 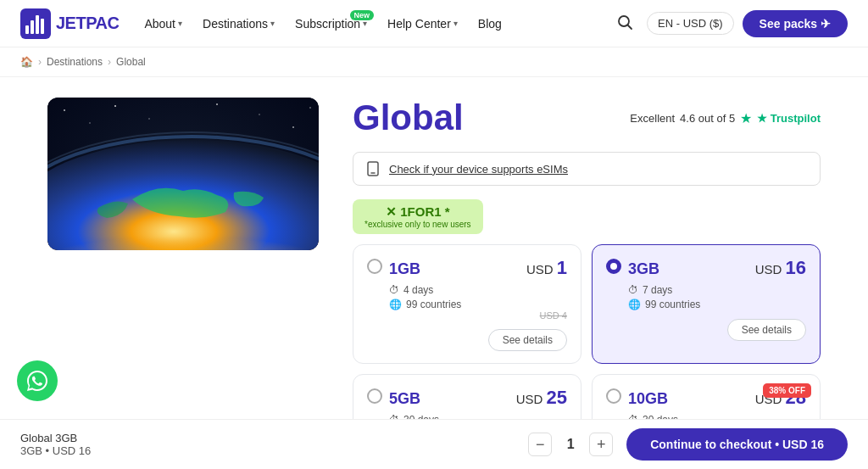 I want to click on breadcrumb-destinations: Destinations, so click(x=75, y=62).